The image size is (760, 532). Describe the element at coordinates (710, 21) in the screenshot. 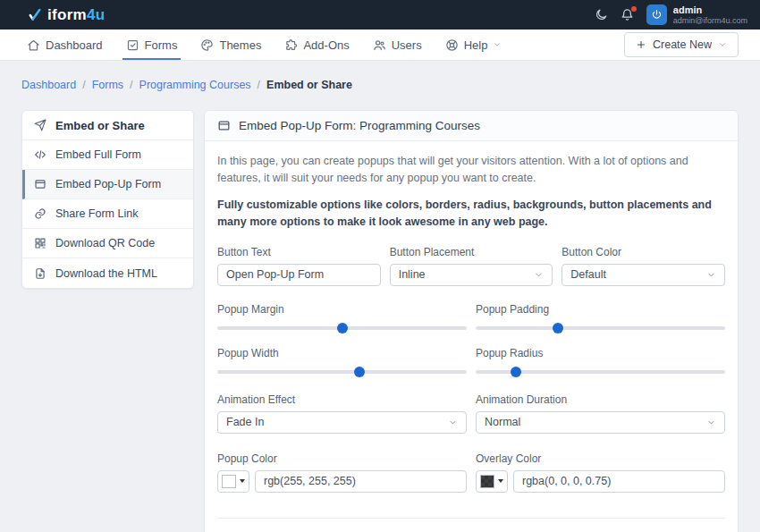

I see `user-email: admin@iform4u.com` at that location.